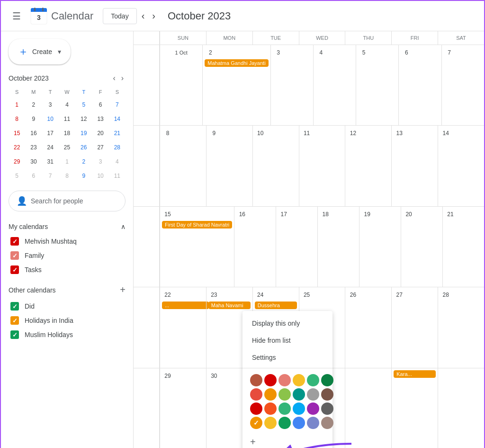 This screenshot has height=448, width=485. Describe the element at coordinates (50, 147) in the screenshot. I see `mini-cal-day: 24` at that location.